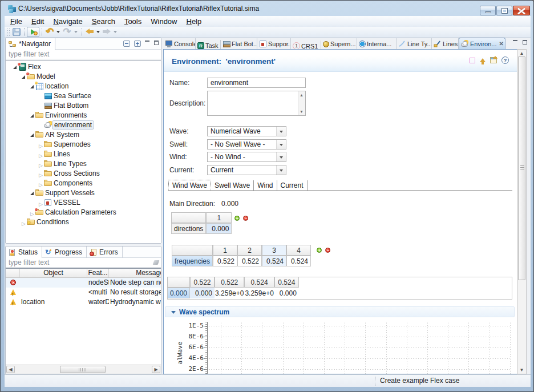 The image size is (534, 392). What do you see at coordinates (257, 103) in the screenshot?
I see `description-input: ▲ ▼` at bounding box center [257, 103].